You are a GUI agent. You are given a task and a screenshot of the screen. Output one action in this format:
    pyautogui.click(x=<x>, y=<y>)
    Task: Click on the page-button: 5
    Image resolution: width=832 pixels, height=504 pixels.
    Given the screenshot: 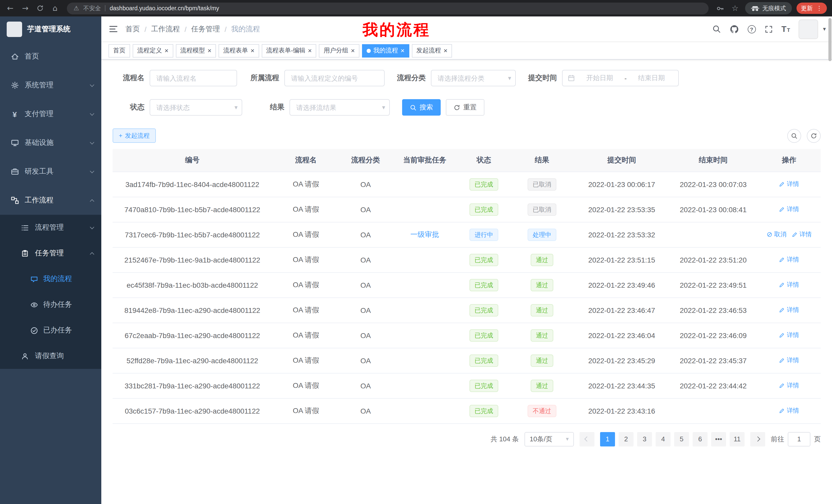 What is the action you would take?
    pyautogui.click(x=681, y=439)
    